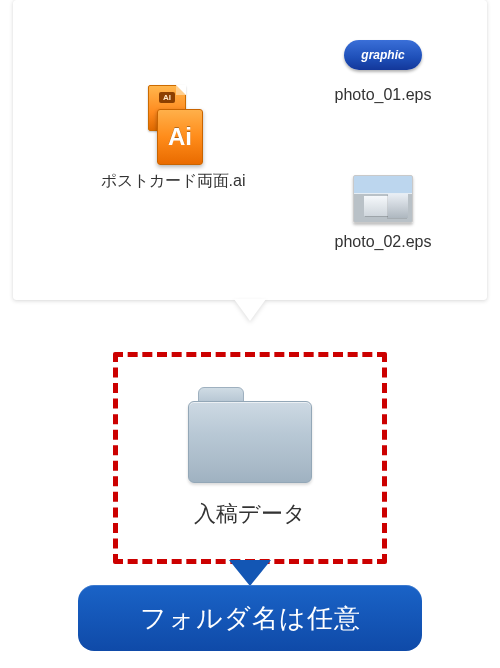 The image size is (500, 668). What do you see at coordinates (384, 242) in the screenshot?
I see `file-label: photo_02.eps` at bounding box center [384, 242].